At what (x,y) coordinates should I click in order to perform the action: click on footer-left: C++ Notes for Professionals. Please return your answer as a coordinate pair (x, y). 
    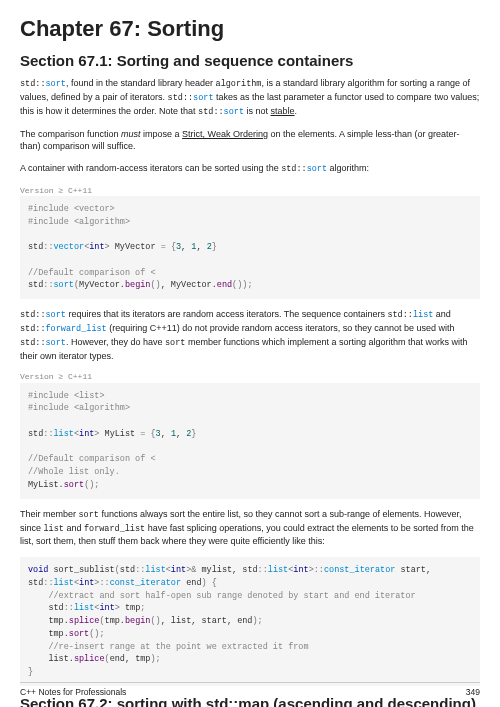
    Looking at the image, I should click on (73, 692).